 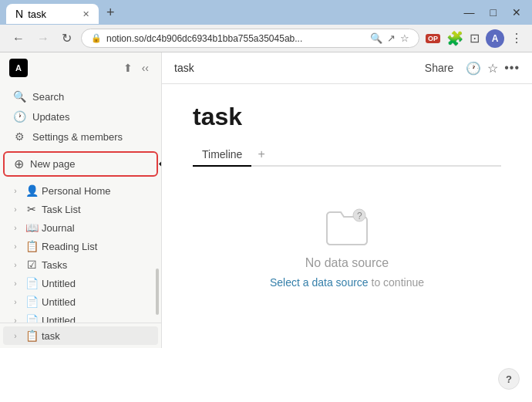 I want to click on empty-folder-icon: ?, so click(x=347, y=228).